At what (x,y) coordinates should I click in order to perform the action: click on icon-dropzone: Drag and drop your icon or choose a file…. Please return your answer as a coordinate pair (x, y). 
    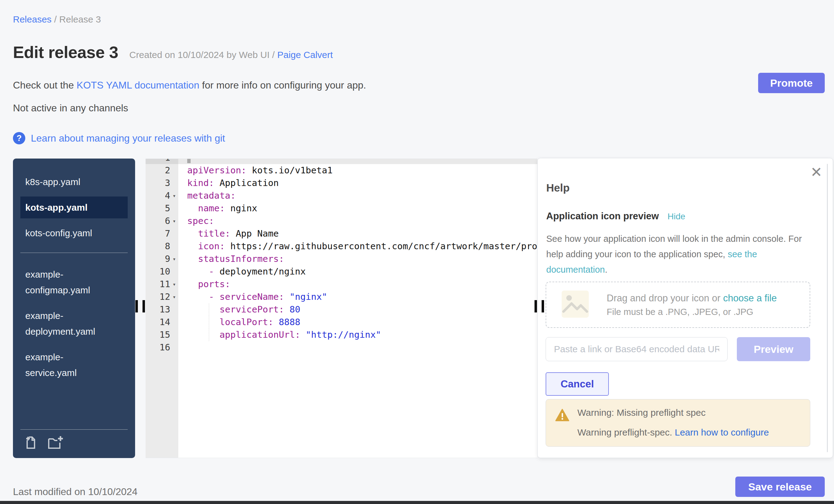
    Looking at the image, I should click on (678, 305).